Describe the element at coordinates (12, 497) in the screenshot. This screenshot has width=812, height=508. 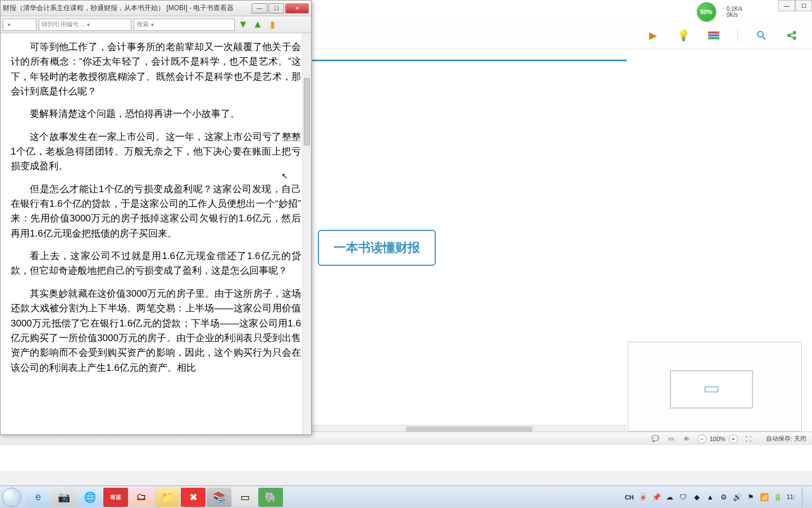
I see `start-orb-icon` at that location.